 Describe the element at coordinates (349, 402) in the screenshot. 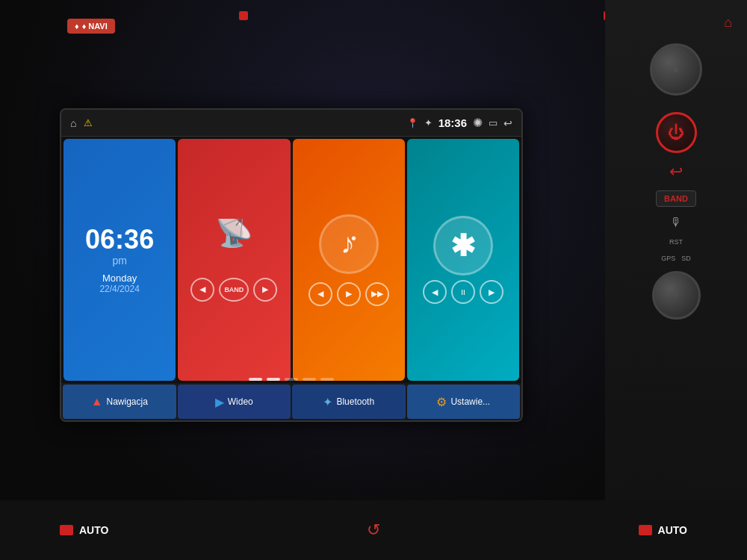

I see `shortcut-bluetooth: ✦ Bluetooth` at that location.